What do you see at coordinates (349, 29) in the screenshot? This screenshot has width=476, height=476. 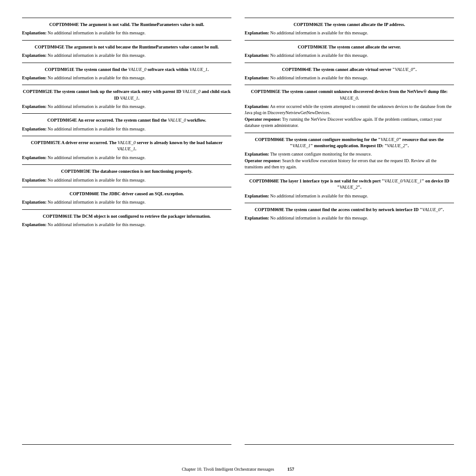 I see `entry-coptdm062e: COPTDM062E The system cannot allocate th…` at bounding box center [349, 29].